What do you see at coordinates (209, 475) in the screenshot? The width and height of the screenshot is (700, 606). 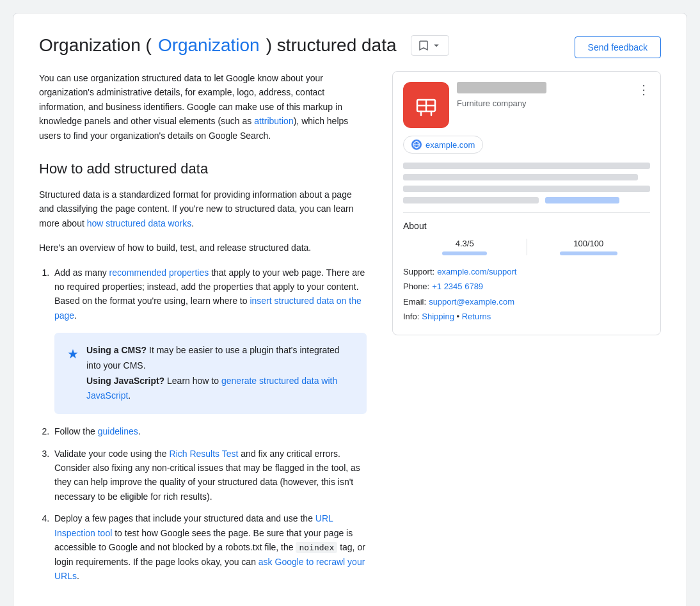 I see `list-item-3: Validate your code using the Rich Result…` at bounding box center [209, 475].